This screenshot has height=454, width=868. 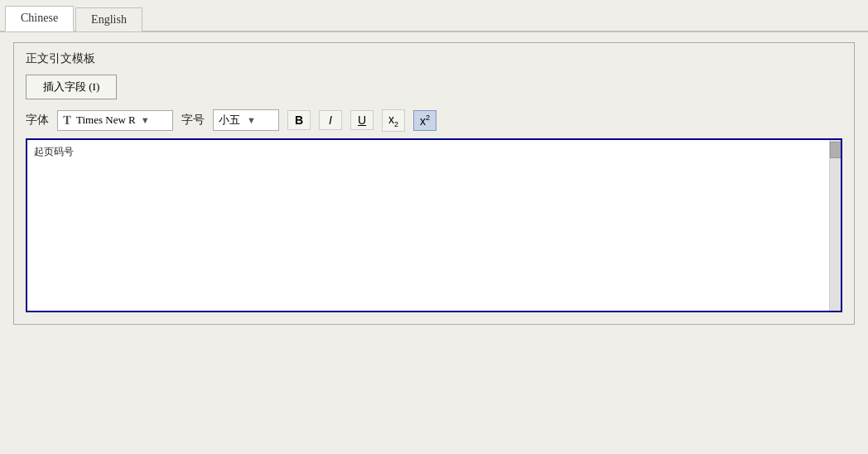 I want to click on font-size-value: 小五, so click(x=229, y=120).